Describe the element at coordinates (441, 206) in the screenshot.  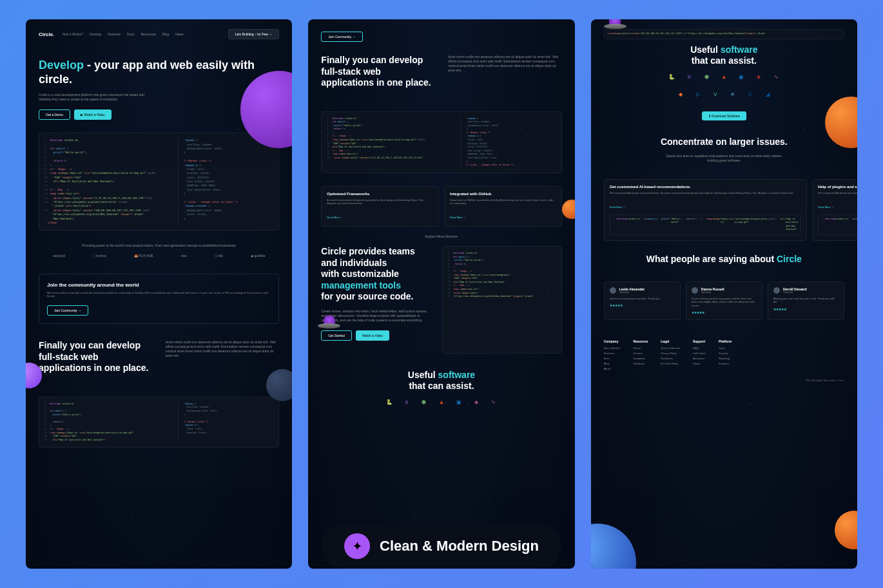
I see `feature-cards: Optimized Frameworks A custom environmen…` at that location.